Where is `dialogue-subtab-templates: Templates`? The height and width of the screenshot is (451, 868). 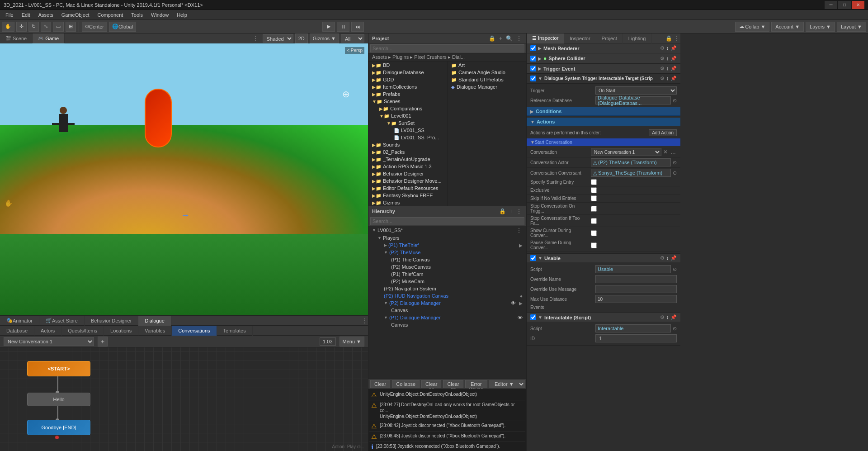 dialogue-subtab-templates: Templates is located at coordinates (235, 331).